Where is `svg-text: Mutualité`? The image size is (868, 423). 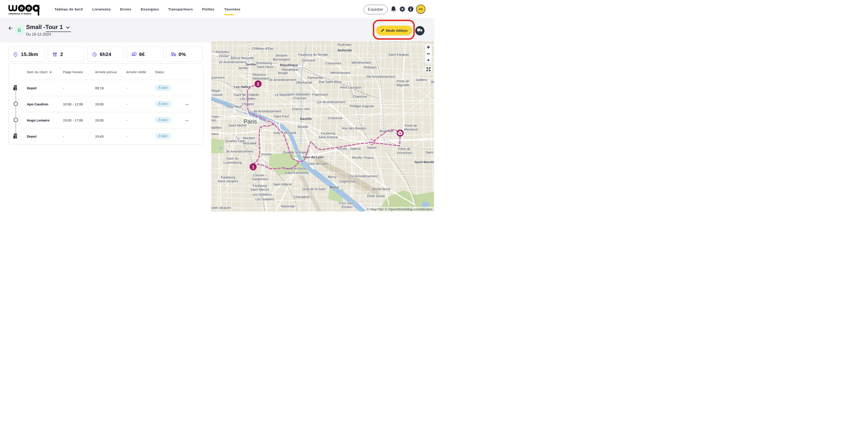 svg-text: Mutualité is located at coordinates (250, 143).